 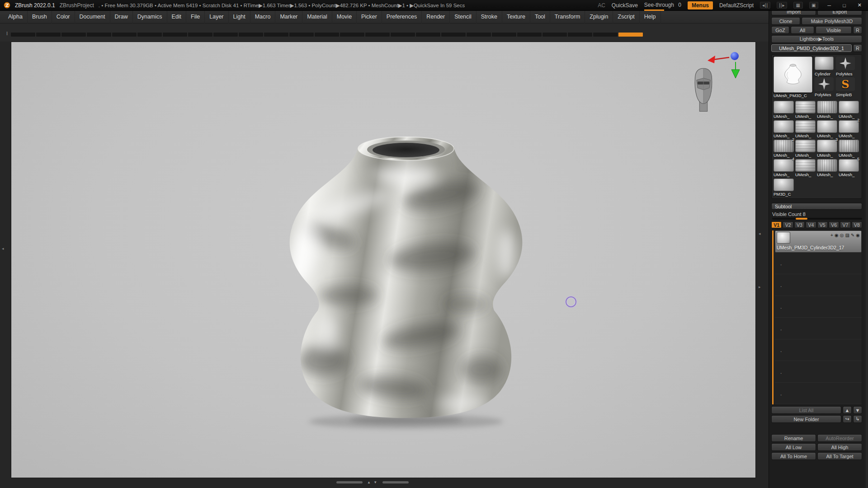 What do you see at coordinates (402, 17) in the screenshot?
I see `menu-item-preferences: Preferences` at bounding box center [402, 17].